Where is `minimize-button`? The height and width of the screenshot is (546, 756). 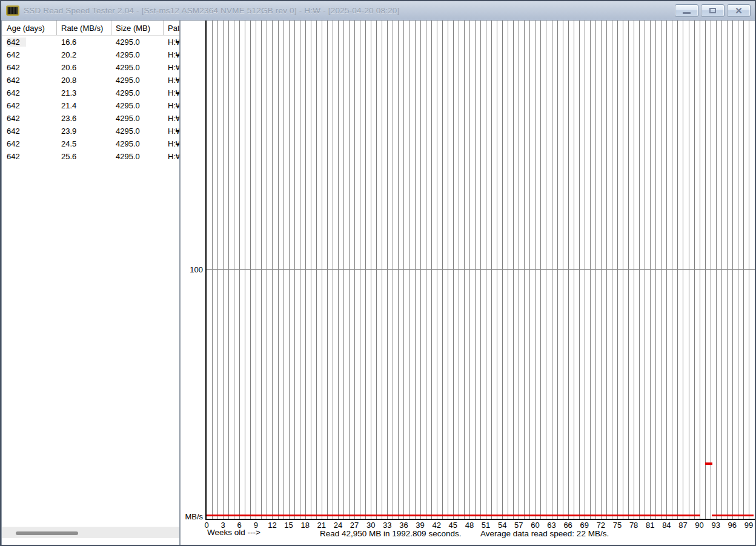
minimize-button is located at coordinates (687, 11).